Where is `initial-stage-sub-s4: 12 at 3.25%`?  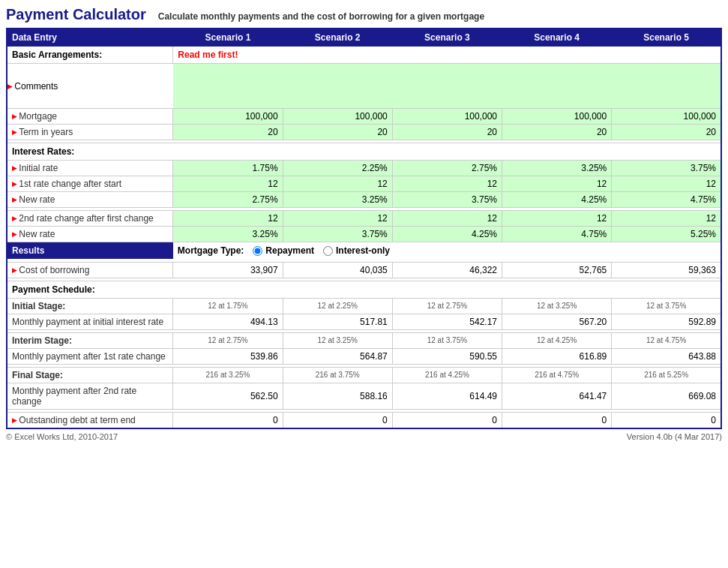 initial-stage-sub-s4: 12 at 3.25% is located at coordinates (557, 306).